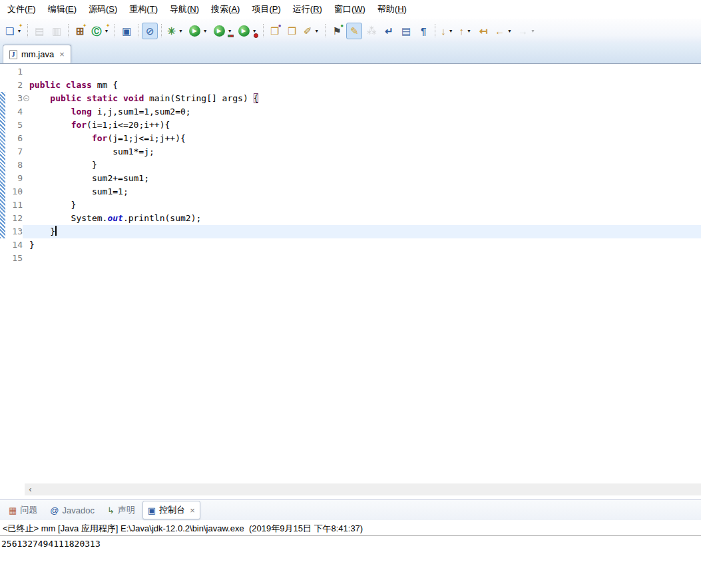 The height and width of the screenshot is (588, 701). I want to click on word-wrap-button: ↵, so click(389, 31).